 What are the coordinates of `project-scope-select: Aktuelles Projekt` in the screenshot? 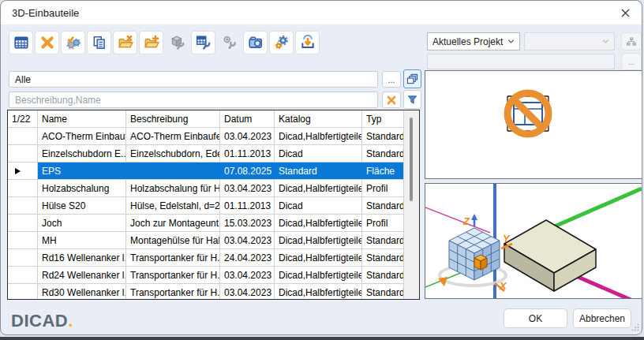 It's located at (474, 41).